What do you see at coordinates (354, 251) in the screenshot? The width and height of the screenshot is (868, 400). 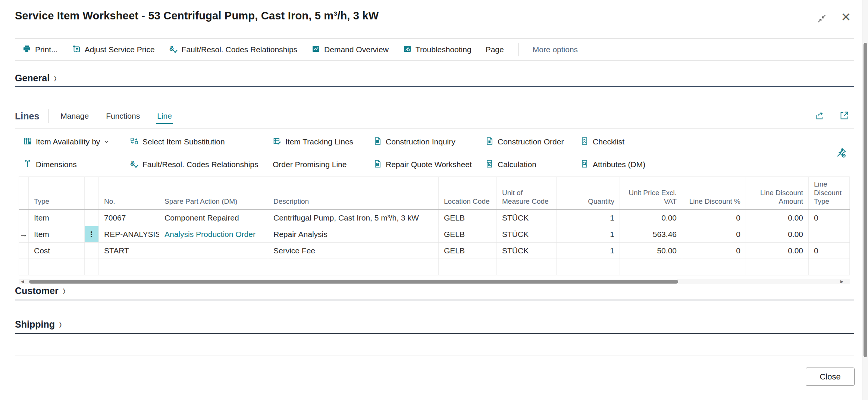 I see `cell-description: Service Fee` at bounding box center [354, 251].